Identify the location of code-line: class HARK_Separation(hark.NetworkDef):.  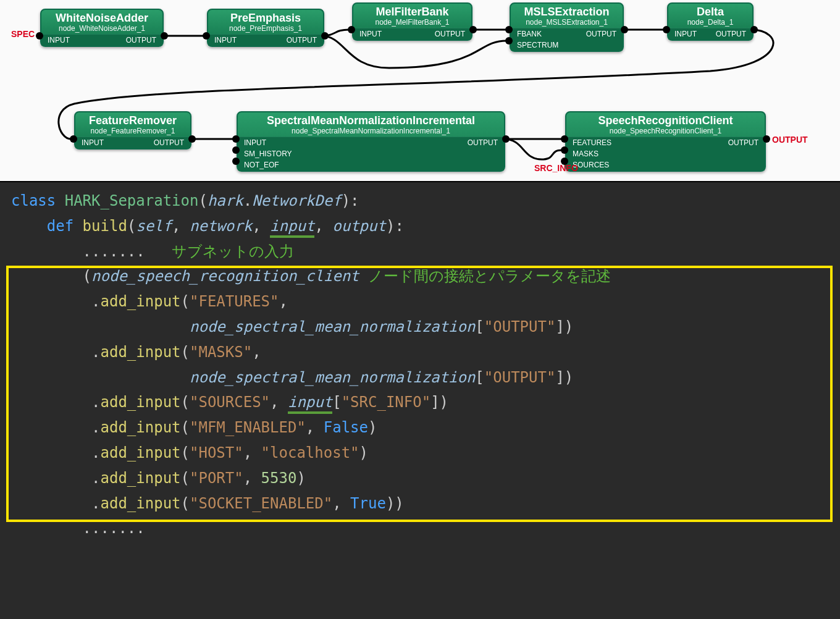
(420, 201).